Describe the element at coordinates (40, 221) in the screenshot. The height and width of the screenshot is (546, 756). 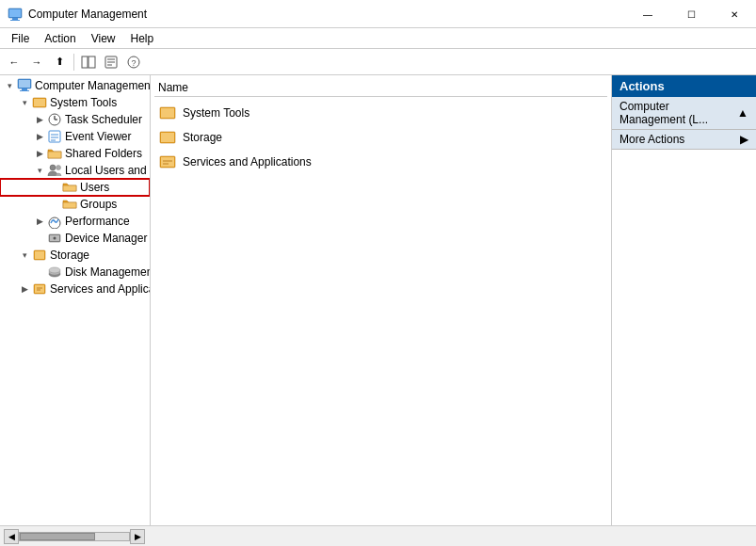
I see `expand-performance: ▶` at that location.